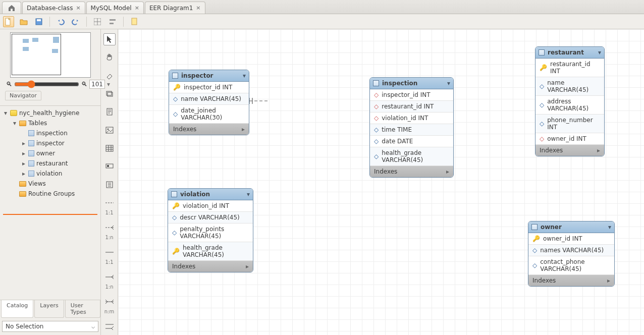  What do you see at coordinates (60, 143) in the screenshot?
I see `tree-table-inspector: ▸inspector` at bounding box center [60, 143].